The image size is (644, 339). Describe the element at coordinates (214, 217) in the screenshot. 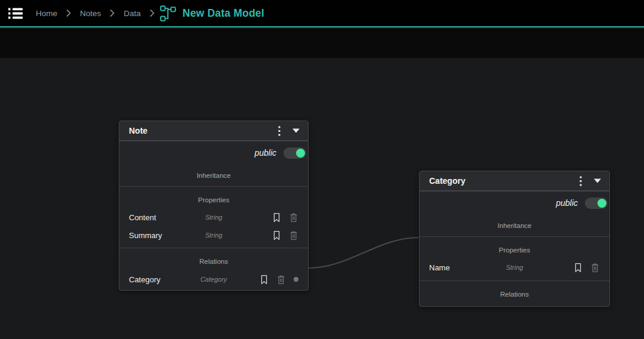

I see `property-row: Content String` at that location.